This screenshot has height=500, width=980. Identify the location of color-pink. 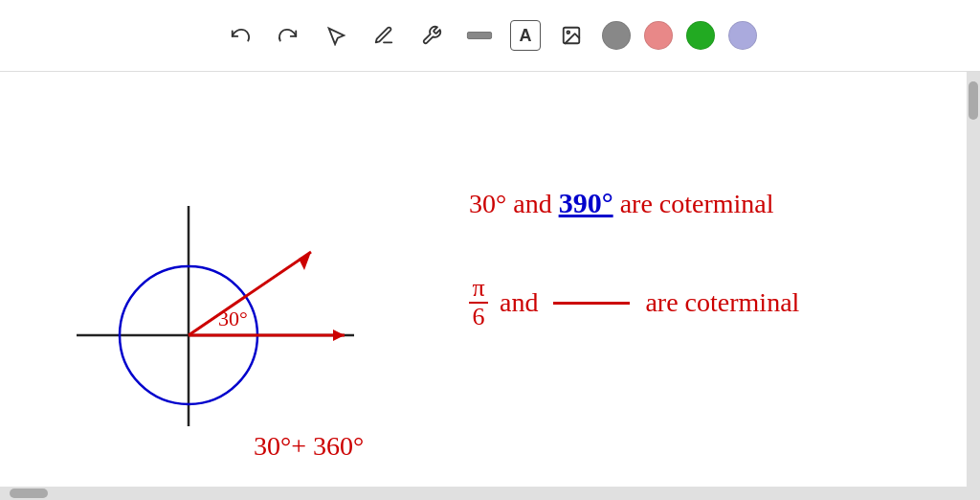
(658, 35).